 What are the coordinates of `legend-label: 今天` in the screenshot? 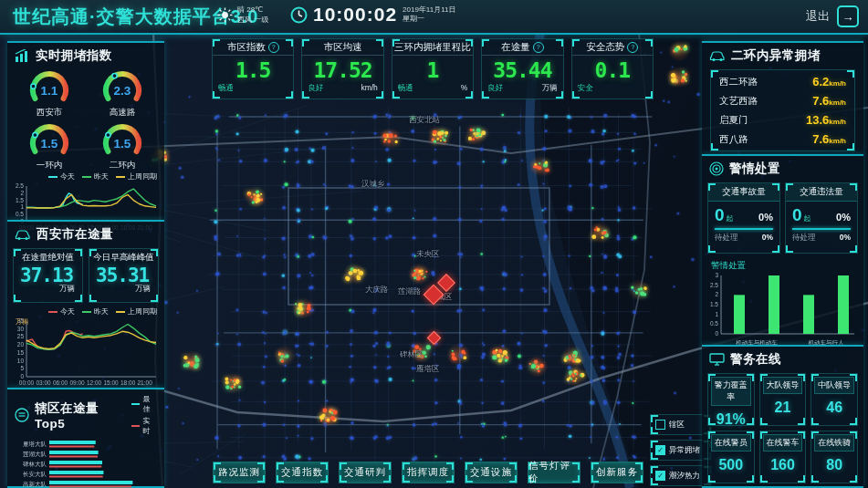 It's located at (68, 312).